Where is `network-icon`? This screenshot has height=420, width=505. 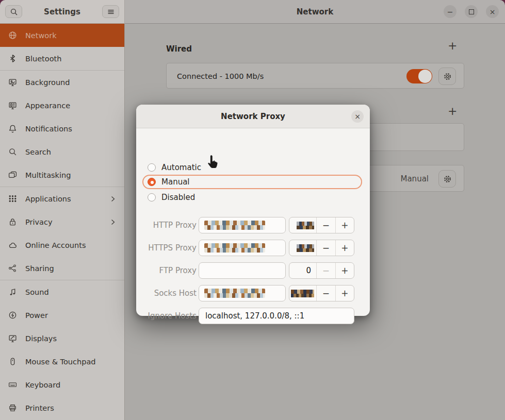 network-icon is located at coordinates (12, 35).